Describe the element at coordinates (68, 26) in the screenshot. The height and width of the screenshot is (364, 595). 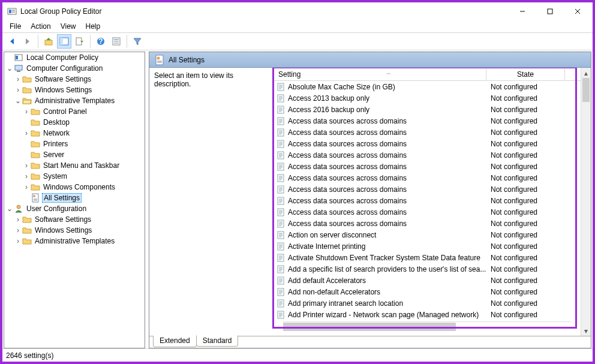
I see `menu-view: View` at that location.